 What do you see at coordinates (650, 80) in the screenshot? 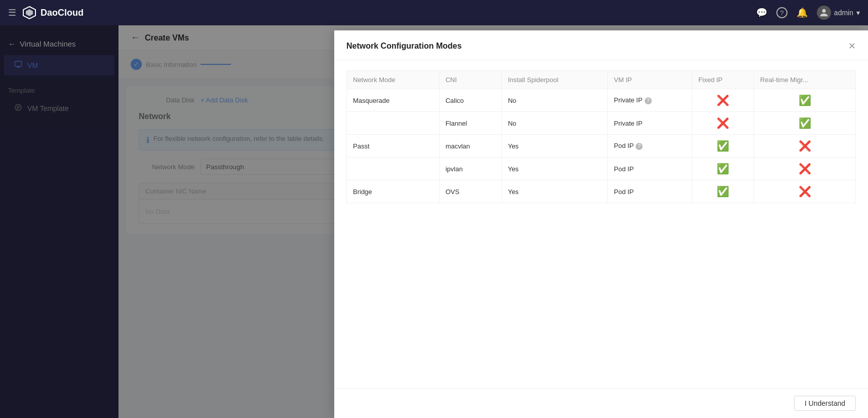
I see `col-vm-ip: VM IP` at bounding box center [650, 80].